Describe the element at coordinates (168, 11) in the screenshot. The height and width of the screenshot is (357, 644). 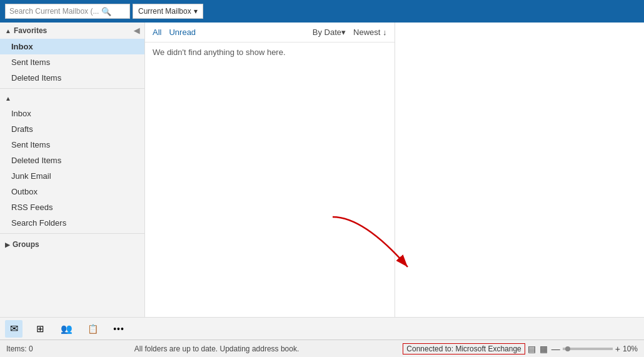
I see `mailbox-dropdown: Current Mailbox ▾` at that location.